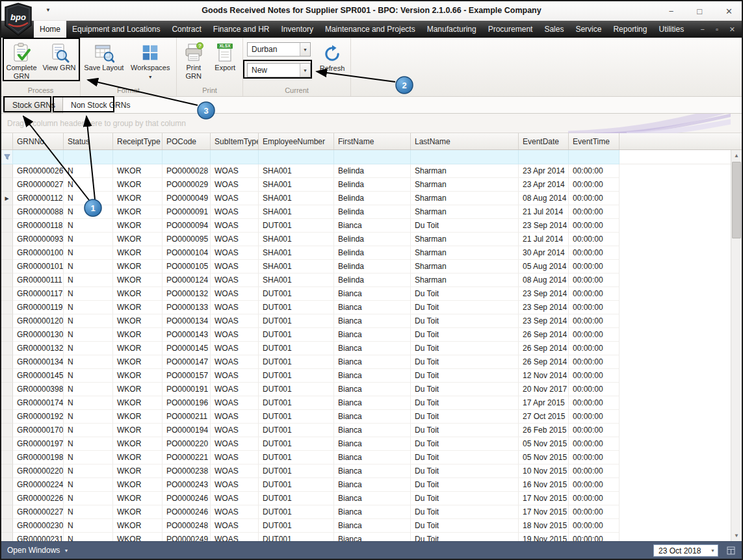 The width and height of the screenshot is (743, 560). What do you see at coordinates (225, 61) in the screenshot?
I see `export-button: XLSX Export` at bounding box center [225, 61].